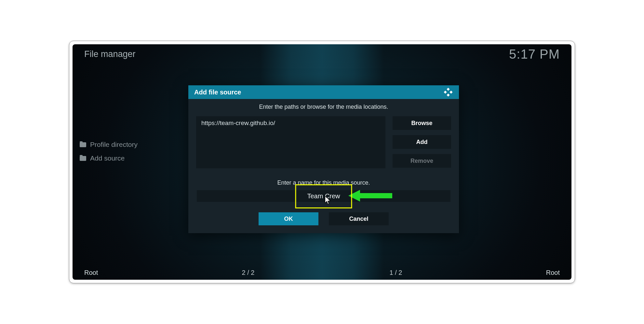 This screenshot has height=324, width=644. Describe the element at coordinates (324, 219) in the screenshot. I see `dialog-actions: OK Cancel` at that location.